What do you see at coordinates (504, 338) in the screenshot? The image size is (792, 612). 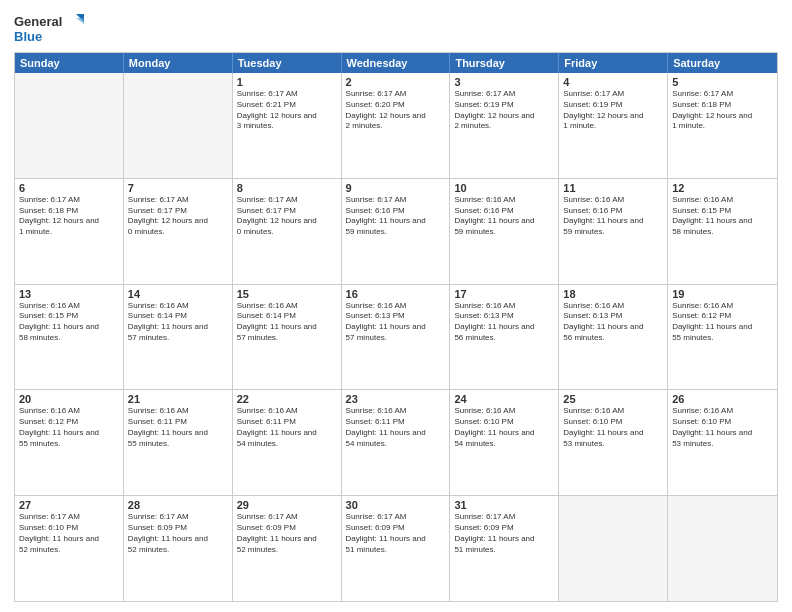 I see `daylight-text-2: 56 minutes.` at bounding box center [504, 338].